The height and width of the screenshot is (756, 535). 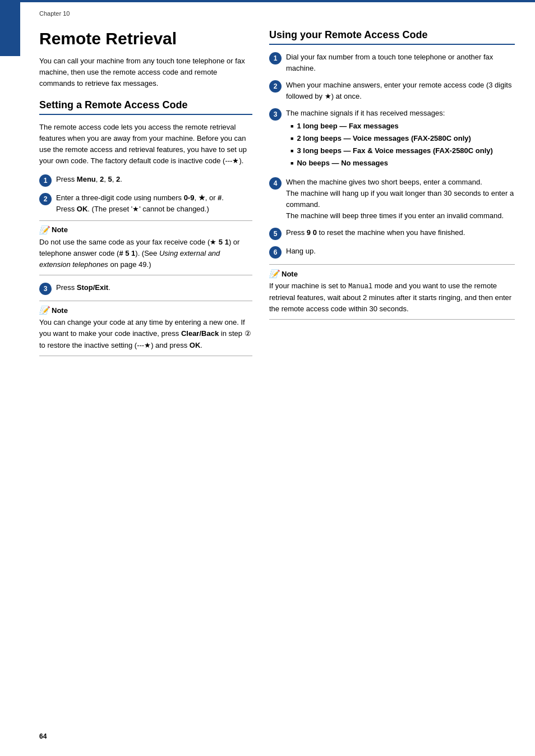 I want to click on bullet-4: No beeps — No messages, so click(x=403, y=164).